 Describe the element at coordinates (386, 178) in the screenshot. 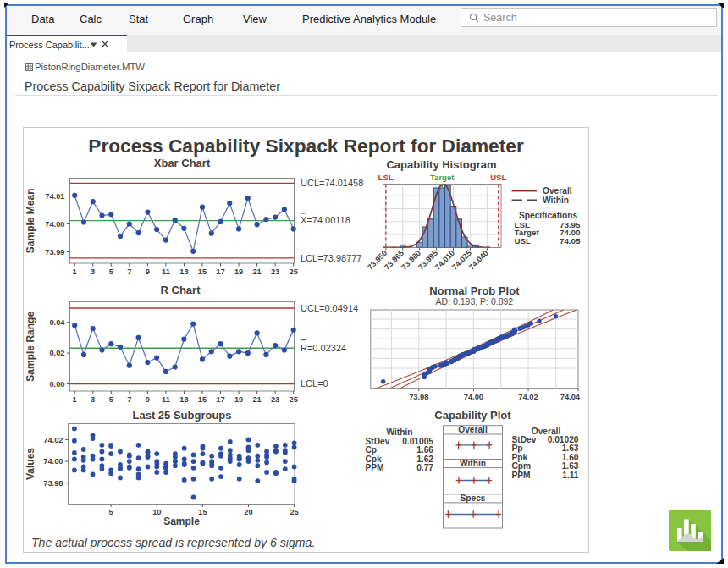

I see `svg-text: LSL` at that location.